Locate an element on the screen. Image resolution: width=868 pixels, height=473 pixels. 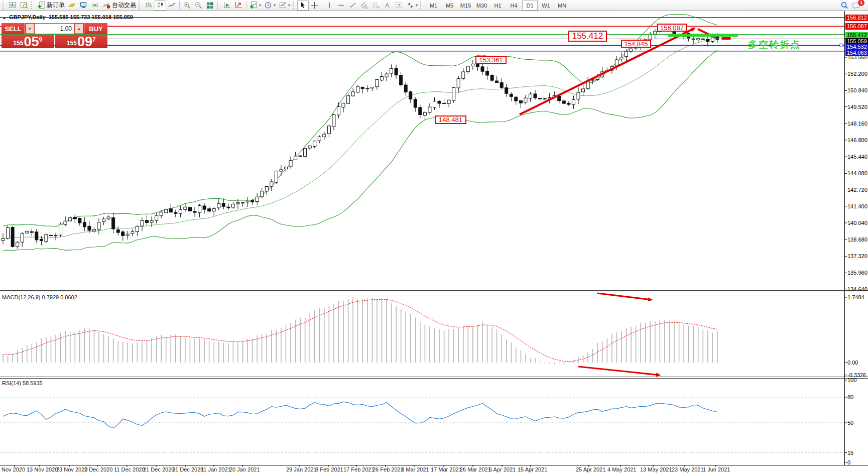
crosshair-button is located at coordinates (314, 6).